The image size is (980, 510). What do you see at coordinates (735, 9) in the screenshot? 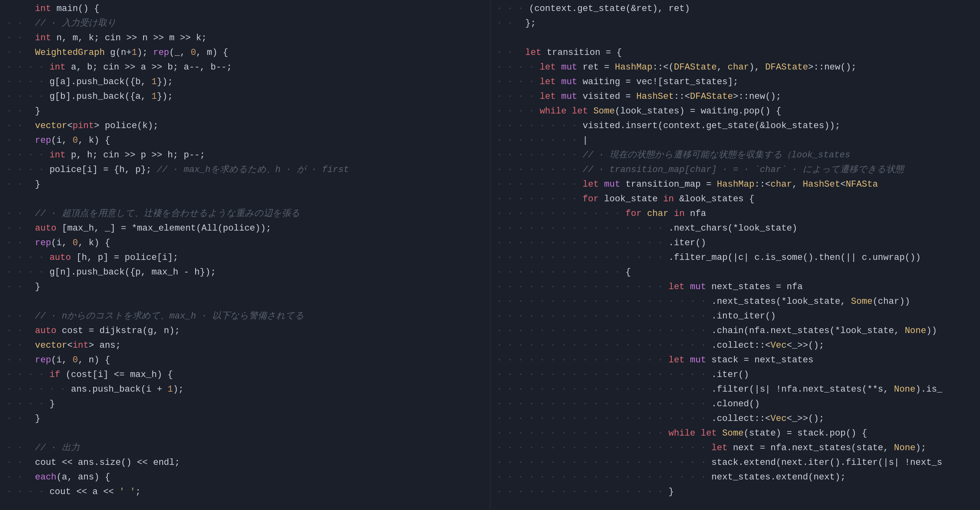
I see `code-line: · · · (context.get_state(&ret), ret)` at bounding box center [735, 9].